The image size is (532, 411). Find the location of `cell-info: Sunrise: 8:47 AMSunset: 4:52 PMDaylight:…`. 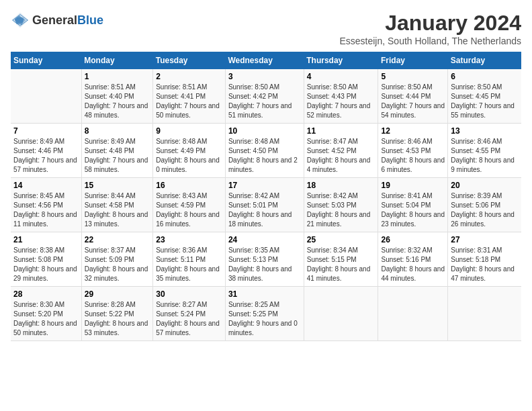

cell-info: Sunrise: 8:47 AMSunset: 4:52 PMDaylight:… is located at coordinates (341, 156).